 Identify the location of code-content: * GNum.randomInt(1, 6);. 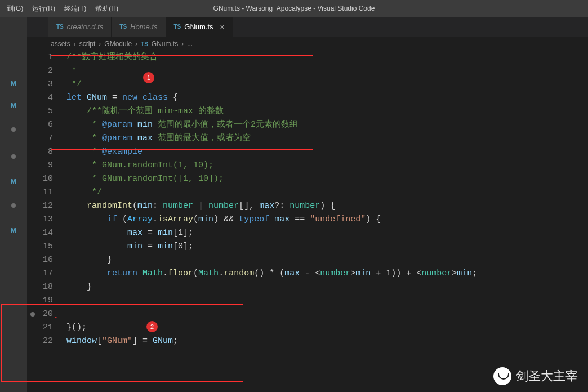
(327, 166).